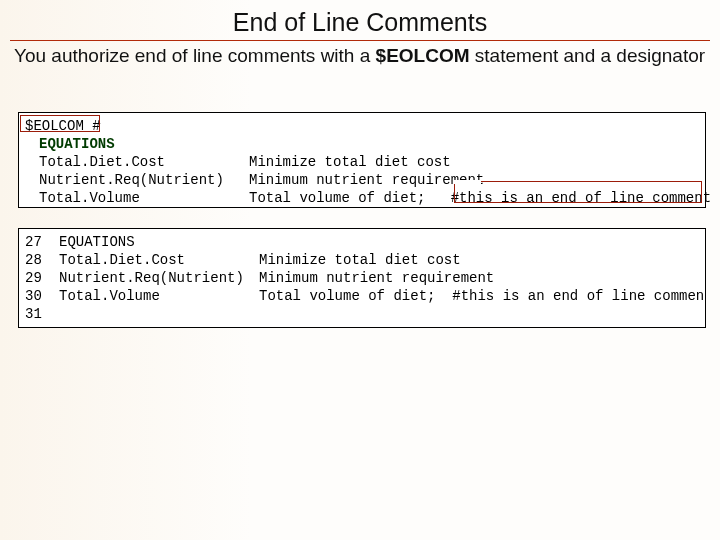 The width and height of the screenshot is (720, 540). What do you see at coordinates (480, 198) in the screenshot?
I see `code-col-desc: Total volume of diet; #this is an end of…` at bounding box center [480, 198].